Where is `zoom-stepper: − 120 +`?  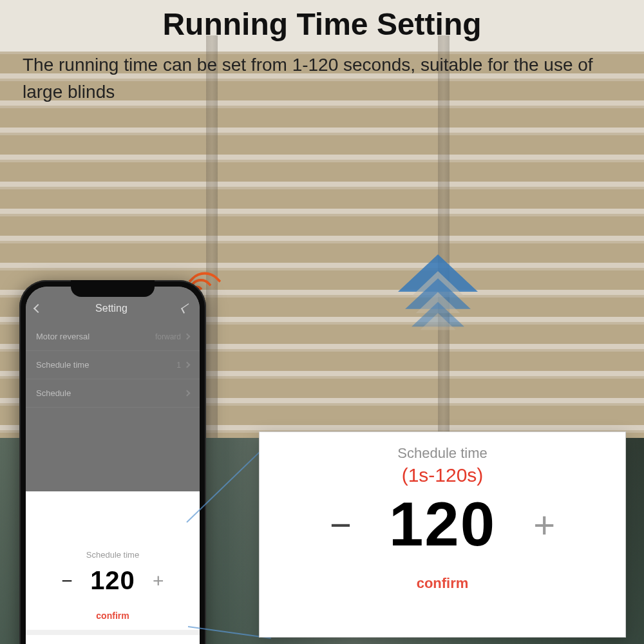 zoom-stepper: − 120 + is located at coordinates (442, 524).